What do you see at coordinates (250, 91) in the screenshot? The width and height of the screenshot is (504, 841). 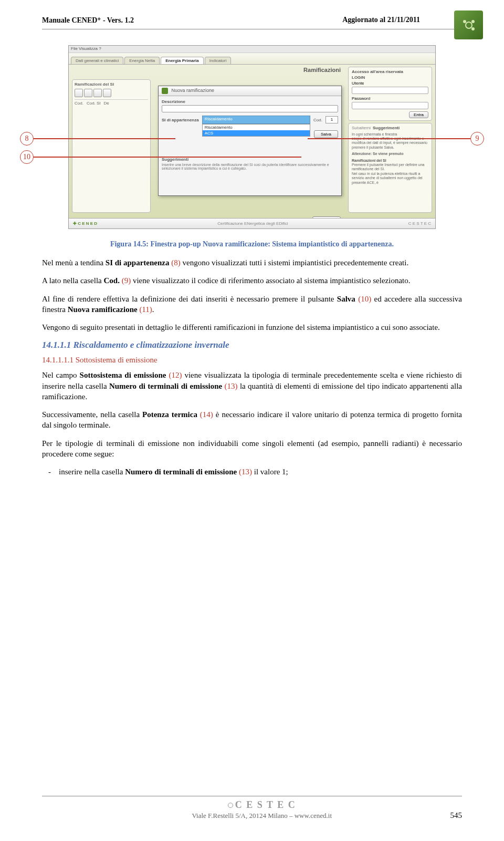 I see `dialog-title: Nuova ramificazione` at bounding box center [250, 91].